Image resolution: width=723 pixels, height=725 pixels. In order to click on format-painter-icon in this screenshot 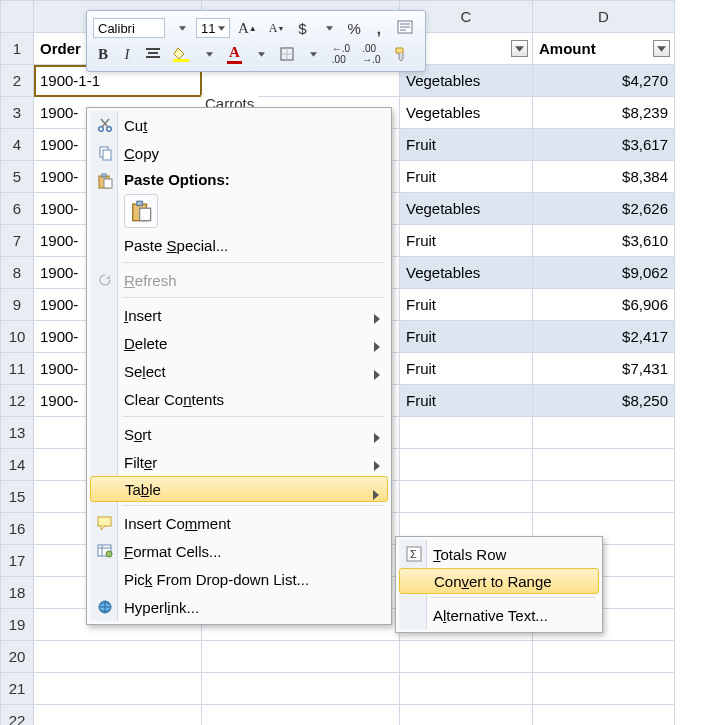, I will do `click(401, 54)`.